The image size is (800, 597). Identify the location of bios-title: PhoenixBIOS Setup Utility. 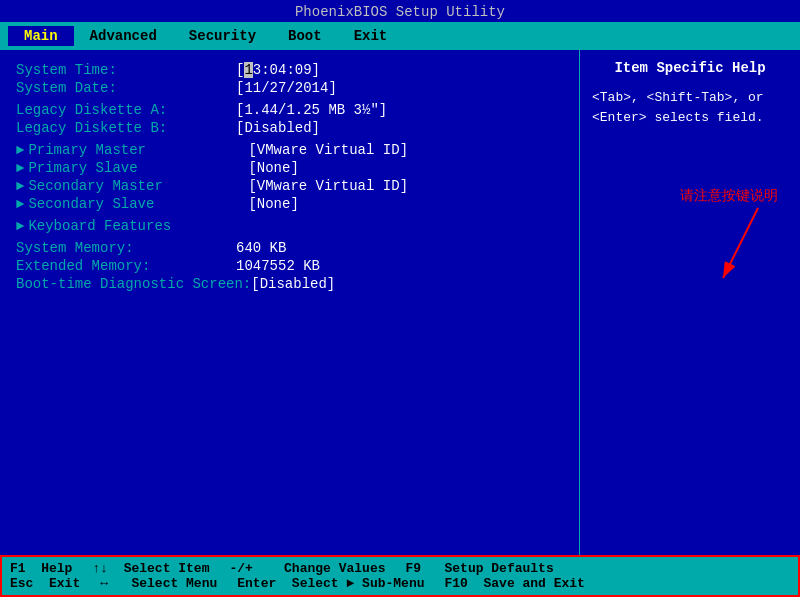
(400, 12).